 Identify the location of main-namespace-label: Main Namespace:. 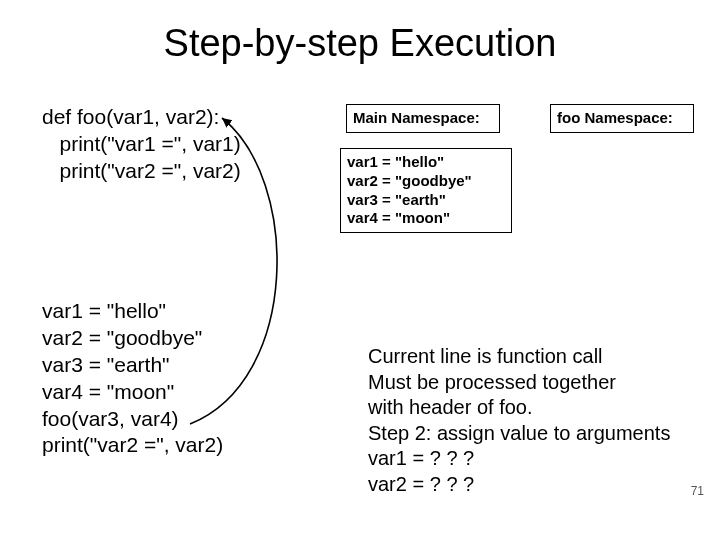
(423, 118).